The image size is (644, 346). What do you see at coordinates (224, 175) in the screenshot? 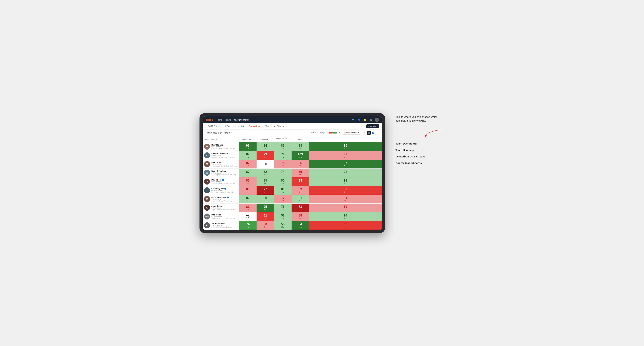
I see `player-club: Gog Magog Golf Club, United Kingdom` at bounding box center [224, 175].